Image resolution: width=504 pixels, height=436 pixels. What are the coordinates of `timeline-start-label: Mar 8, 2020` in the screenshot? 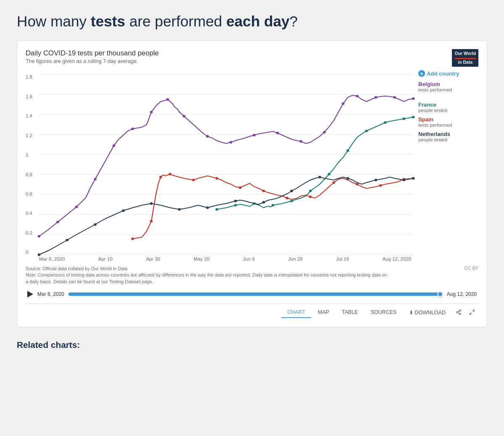 It's located at (51, 294).